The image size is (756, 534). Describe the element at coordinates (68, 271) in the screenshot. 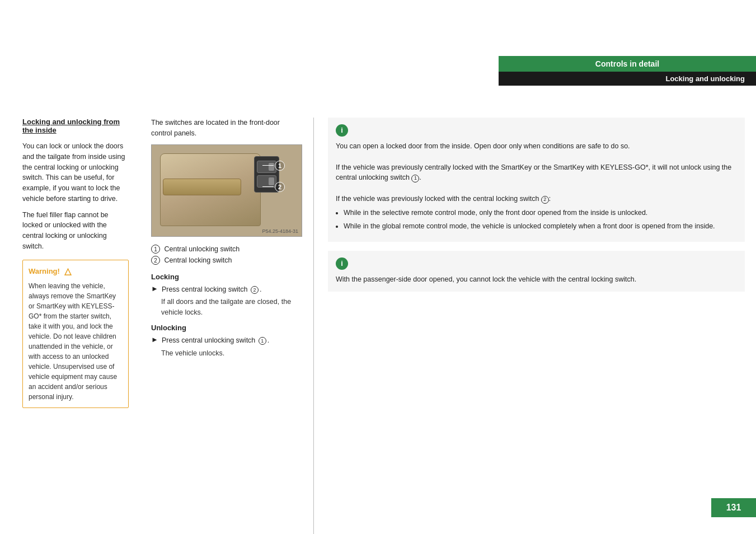

I see `warning-triangle-icon: △` at that location.